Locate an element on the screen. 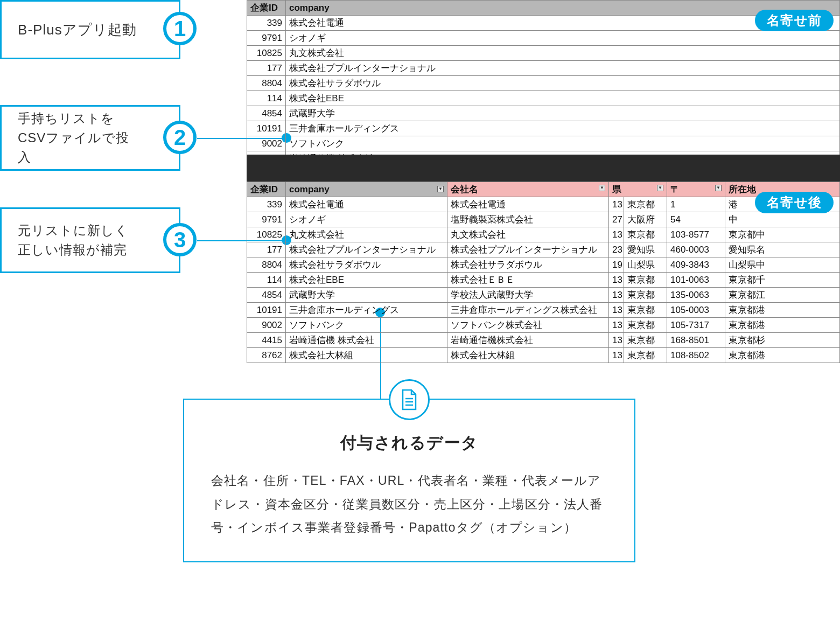 This screenshot has width=840, height=620. cell-name: 株式会社大林組 is located at coordinates (528, 356).